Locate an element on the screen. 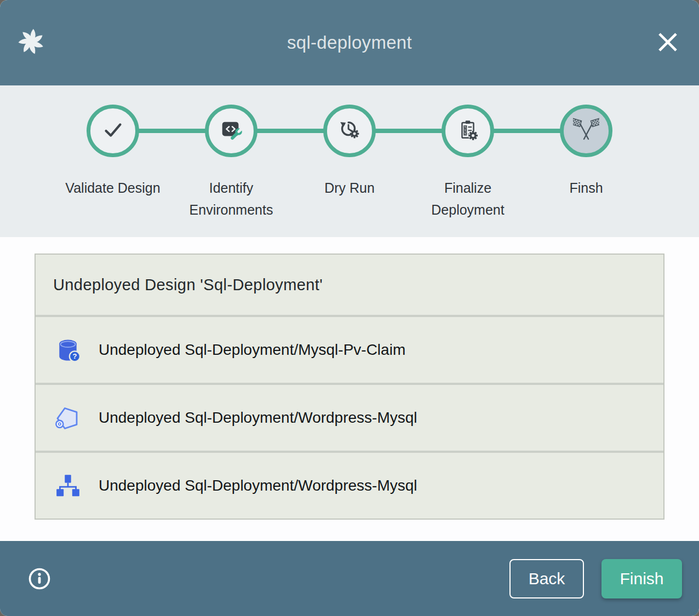  step-label: Finalize Deployment is located at coordinates (468, 199).